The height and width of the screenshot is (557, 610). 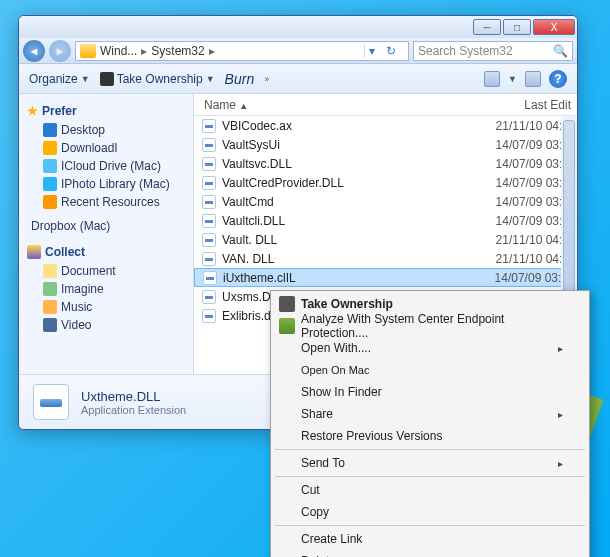 What do you see at coordinates (487, 27) in the screenshot?
I see `minimize-button: ─` at bounding box center [487, 27].